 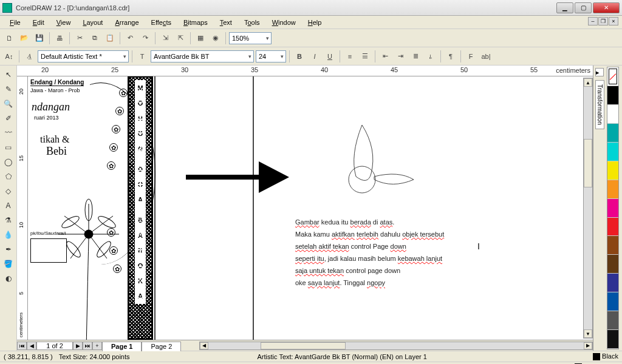 I want to click on dropcap-icon: ⫰, so click(x=431, y=56).